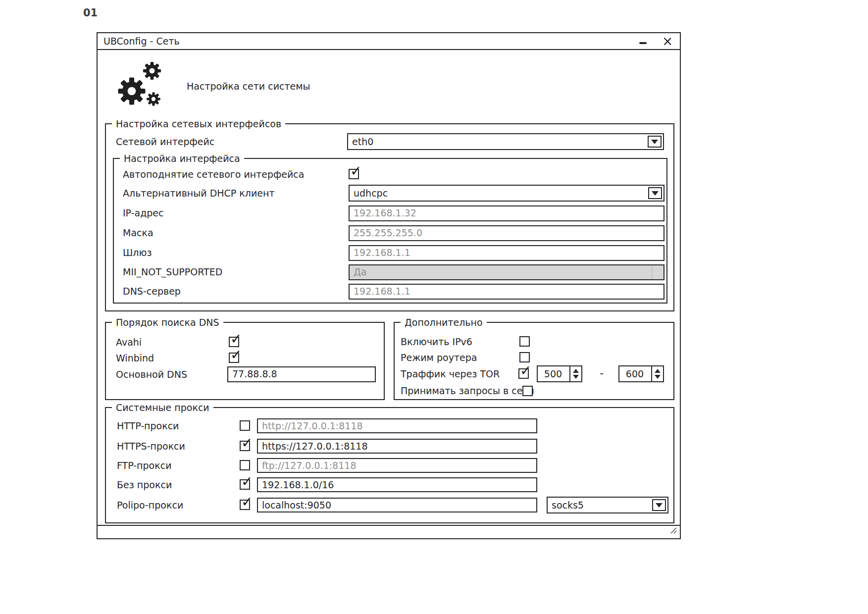 Image resolution: width=868 pixels, height=614 pixels. Describe the element at coordinates (467, 391) in the screenshot. I see `accept-requests-label: Принимать запросы в сети` at that location.